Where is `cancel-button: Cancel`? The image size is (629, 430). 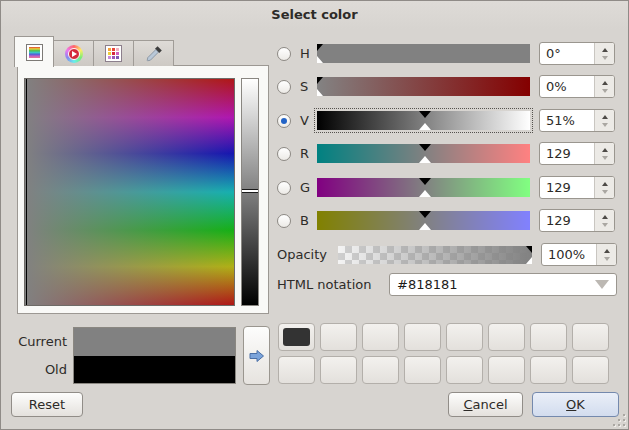 cancel-button: Cancel is located at coordinates (486, 404).